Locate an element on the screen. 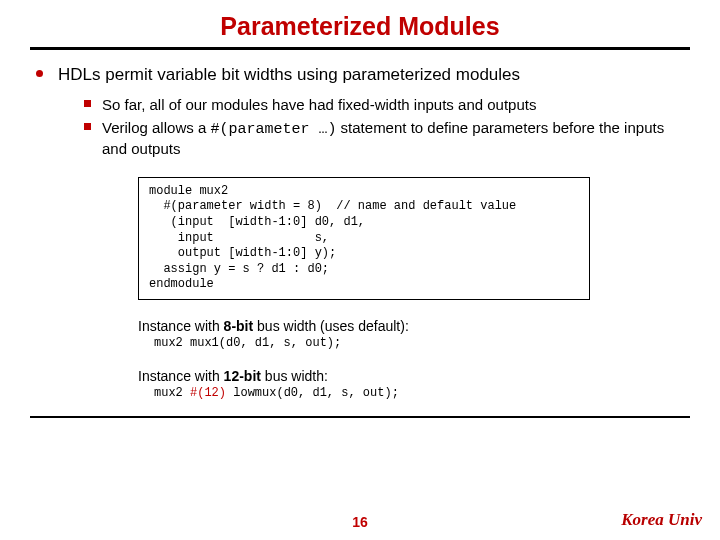 Image resolution: width=720 pixels, height=540 pixels. sub-bullet-2: Verilog allows a #(parameter …) statemen… is located at coordinates (387, 138).